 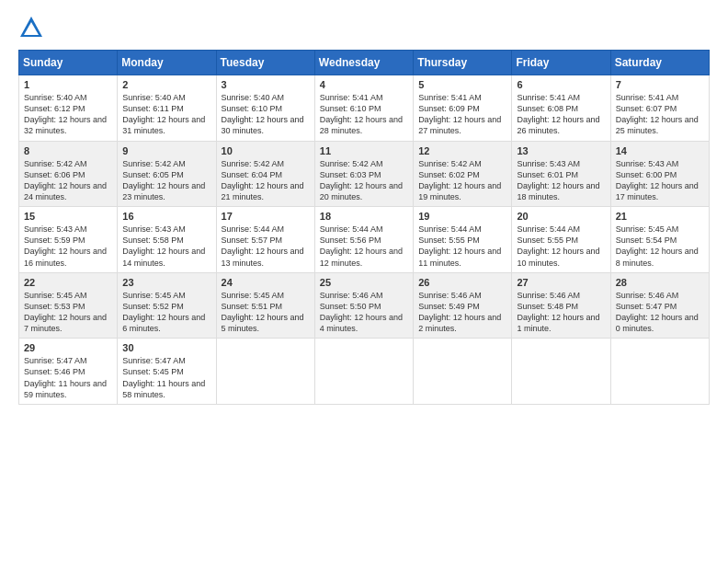 I want to click on calendar-cell: 26Sunrise: 5:46 AM Sunset: 5:49 PM Dayli…, so click(x=463, y=305).